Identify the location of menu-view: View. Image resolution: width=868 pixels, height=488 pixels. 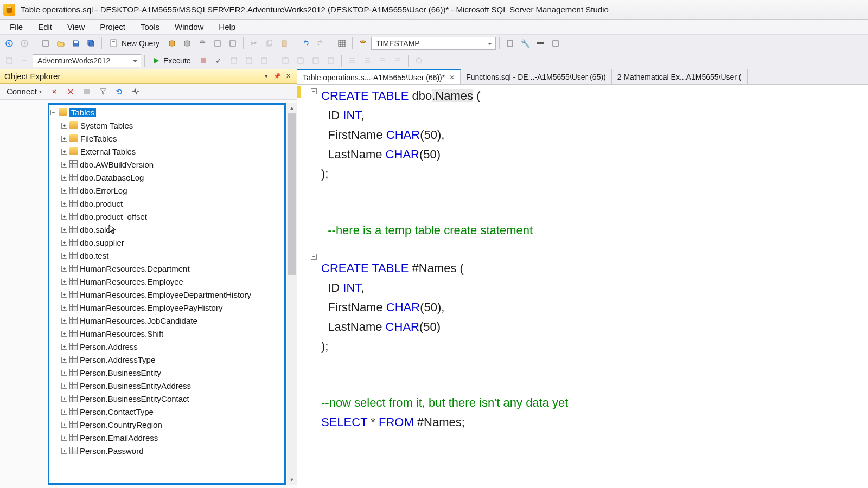
(76, 27).